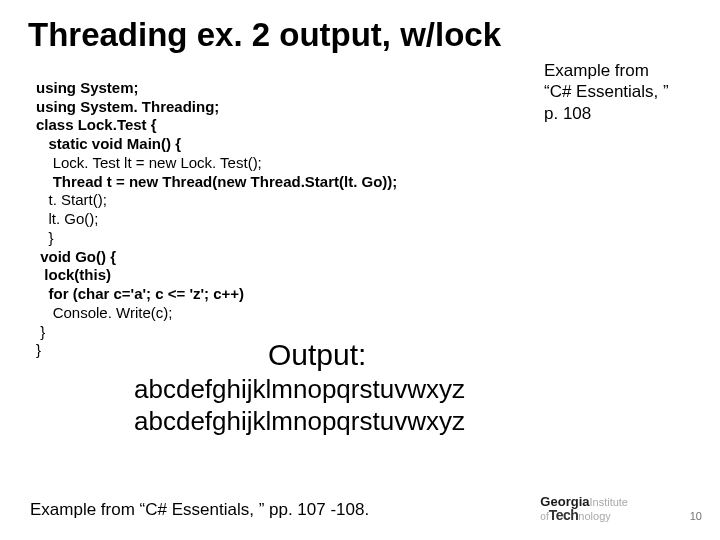  I want to click on code-line: for (char c='a'; c <= 'z'; c++), so click(140, 294).